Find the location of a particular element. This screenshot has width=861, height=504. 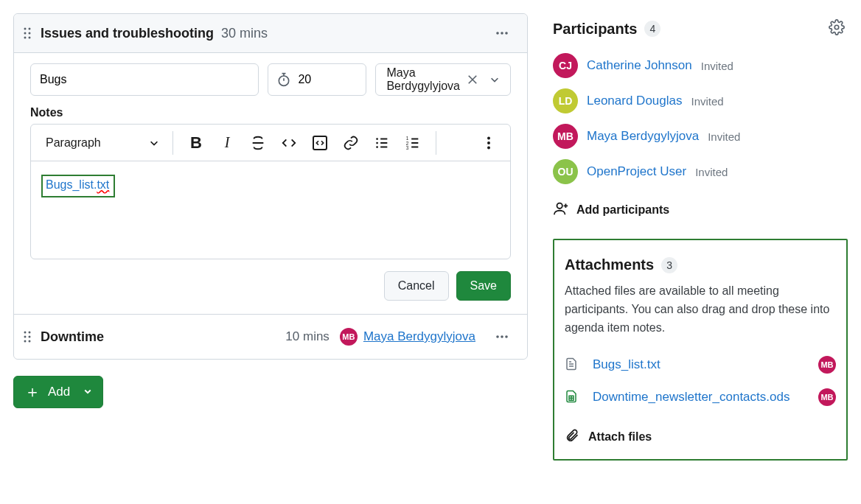

agenda-title-input is located at coordinates (144, 80).